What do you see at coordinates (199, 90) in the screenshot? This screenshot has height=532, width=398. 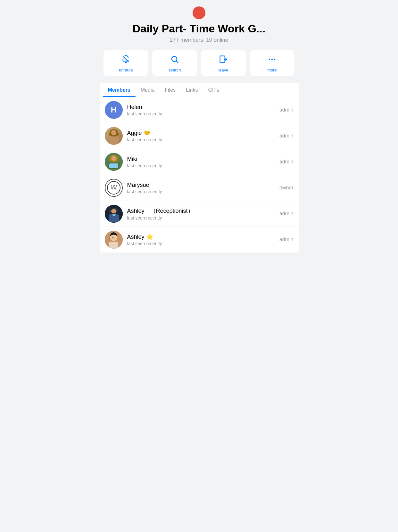 I see `tabs-row: Members Media Files Links GIFs` at bounding box center [199, 90].